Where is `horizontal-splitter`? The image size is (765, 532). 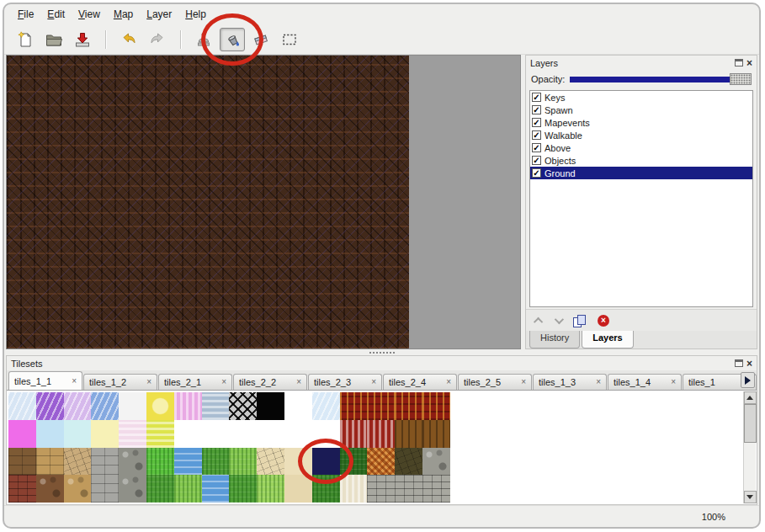
horizontal-splitter is located at coordinates (382, 352).